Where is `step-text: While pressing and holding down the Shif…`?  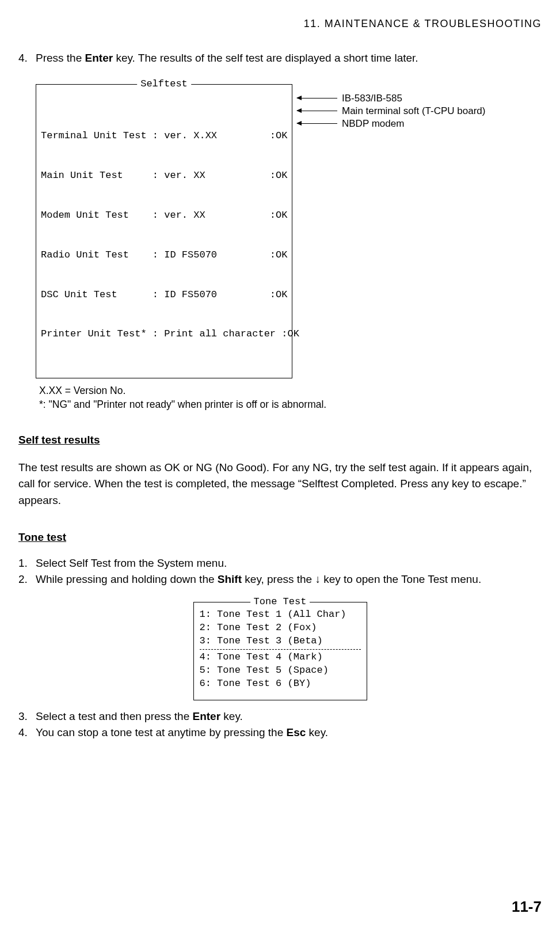 step-text: While pressing and holding down the Shif… is located at coordinates (289, 579).